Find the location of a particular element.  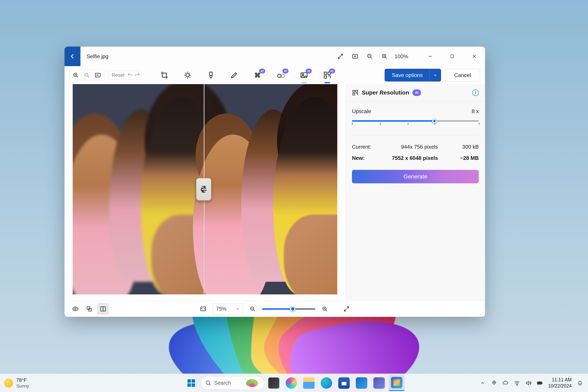

sun-icon is located at coordinates (8, 383).